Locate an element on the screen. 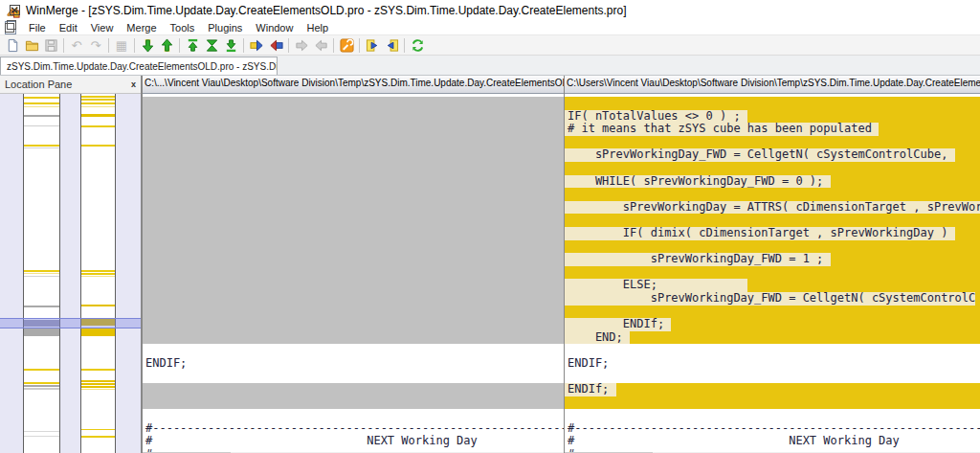 Image resolution: width=980 pixels, height=453 pixels. mdi-restore-button is located at coordinates (10, 27).